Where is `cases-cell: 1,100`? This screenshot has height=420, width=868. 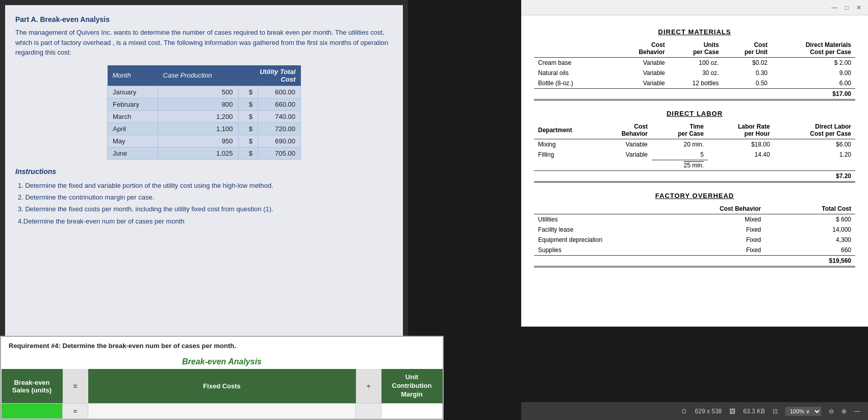
cases-cell: 1,100 is located at coordinates (198, 129).